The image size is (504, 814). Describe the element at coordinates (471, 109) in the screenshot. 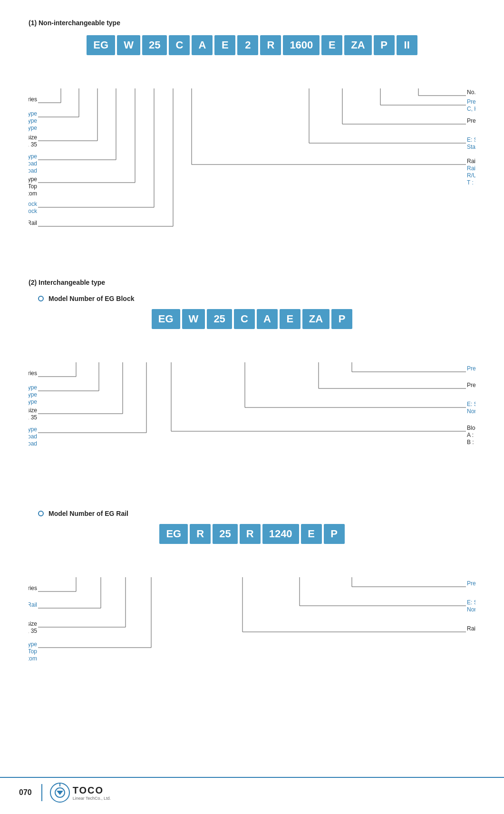

I see `svg-text: C, H, P, SP, UP` at that location.